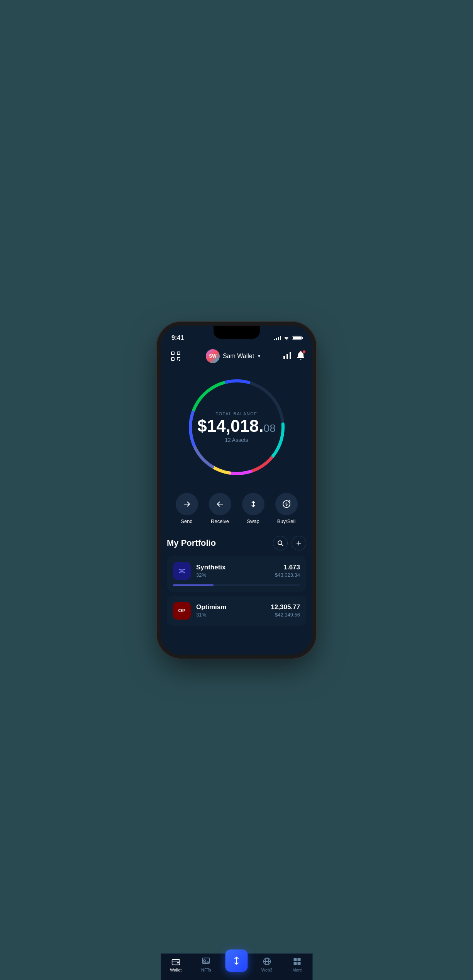  Describe the element at coordinates (236, 579) in the screenshot. I see `portfolio-section: My Portfolio` at that location.